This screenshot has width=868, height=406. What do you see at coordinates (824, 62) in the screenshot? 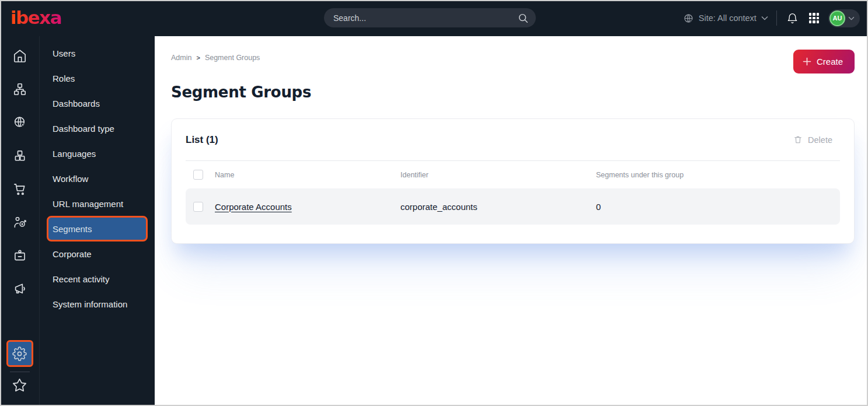
I see `create-button: Create` at bounding box center [824, 62].